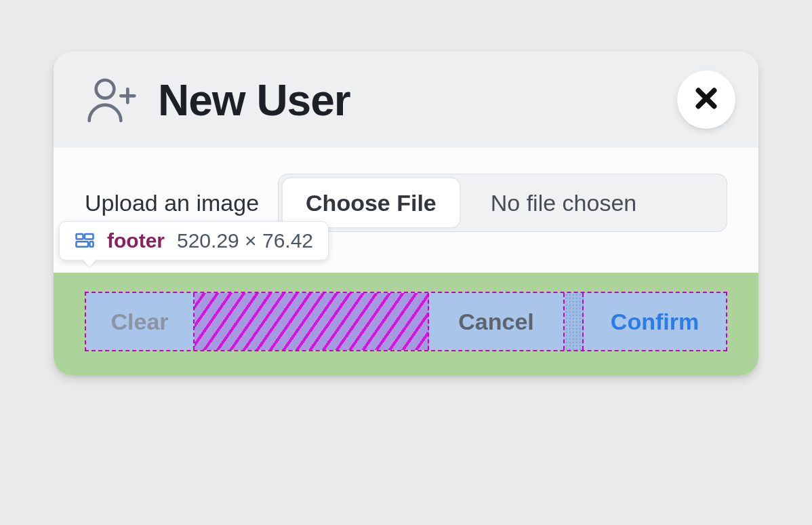 This screenshot has height=525, width=812. Describe the element at coordinates (194, 241) in the screenshot. I see `devtools-tooltip: footer 520.29 × 76.42` at that location.